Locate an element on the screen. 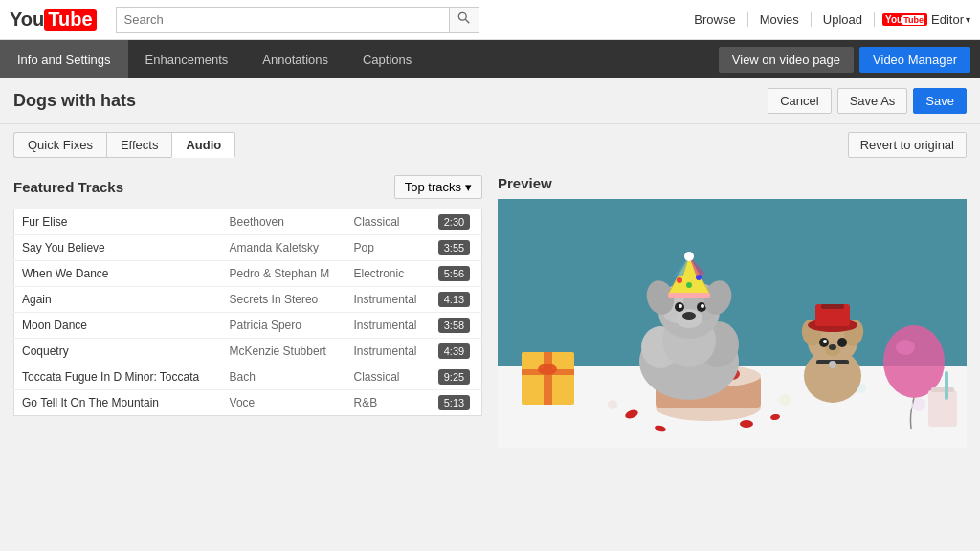  track-duration: 3:58 is located at coordinates (457, 325).